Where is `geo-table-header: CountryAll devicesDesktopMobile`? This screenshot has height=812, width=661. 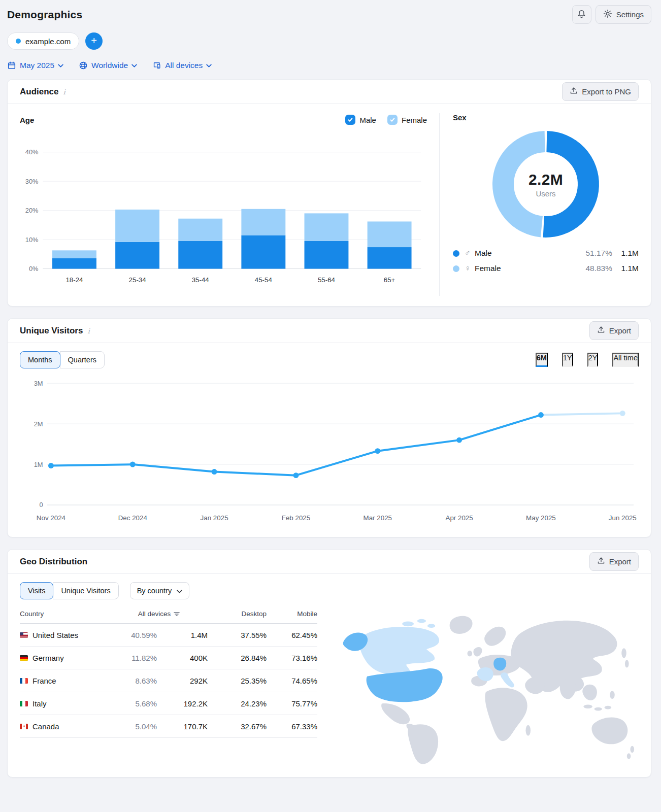
geo-table-header: CountryAll devicesDesktopMobile is located at coordinates (169, 614).